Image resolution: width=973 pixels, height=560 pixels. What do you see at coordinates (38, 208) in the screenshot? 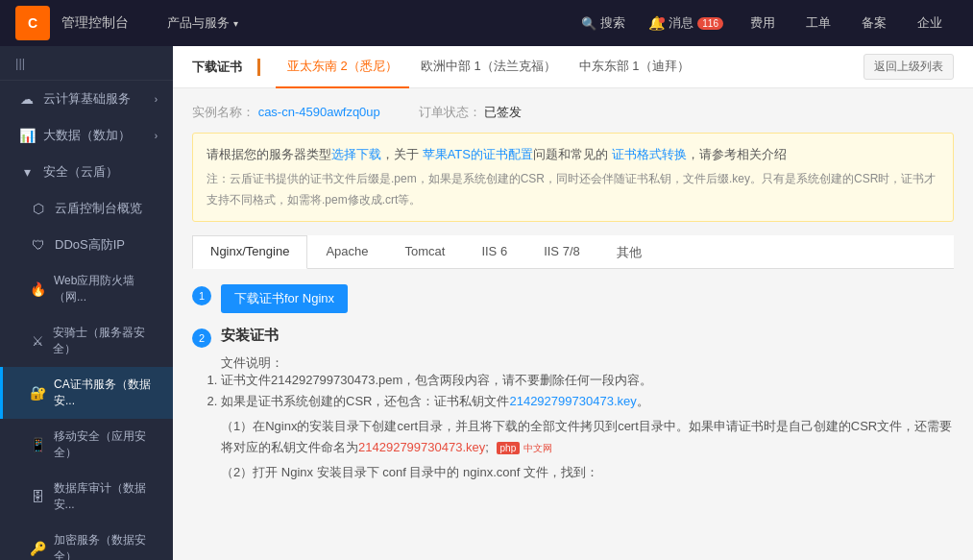
I see `hexagon-icon: ⬡` at bounding box center [38, 208].